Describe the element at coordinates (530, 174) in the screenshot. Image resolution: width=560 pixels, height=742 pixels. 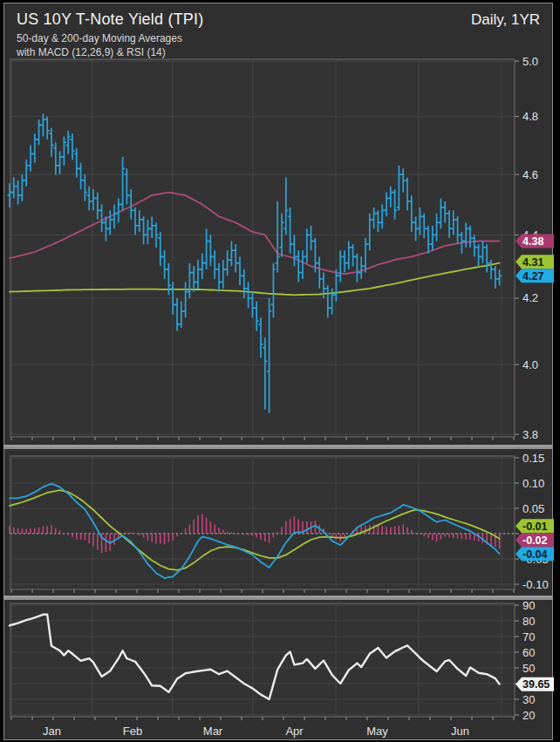
I see `y-axis-tick-label: 4.6` at that location.